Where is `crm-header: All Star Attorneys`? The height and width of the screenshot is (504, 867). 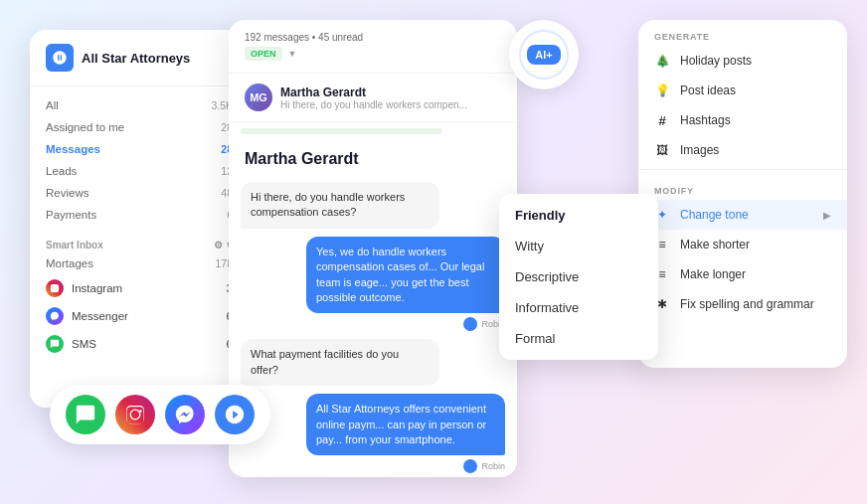
crm-header: All Star Attorneys is located at coordinates (139, 58).